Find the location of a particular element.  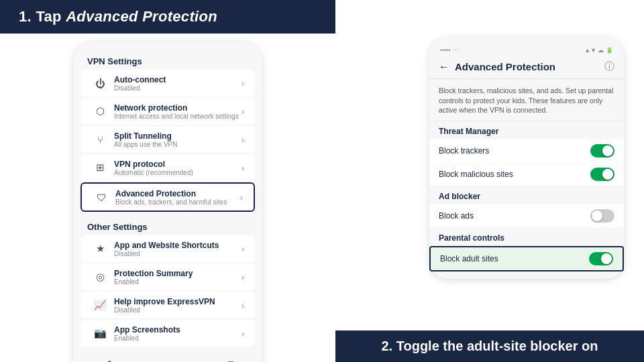

screenshots-icon: 📷 is located at coordinates (100, 333).